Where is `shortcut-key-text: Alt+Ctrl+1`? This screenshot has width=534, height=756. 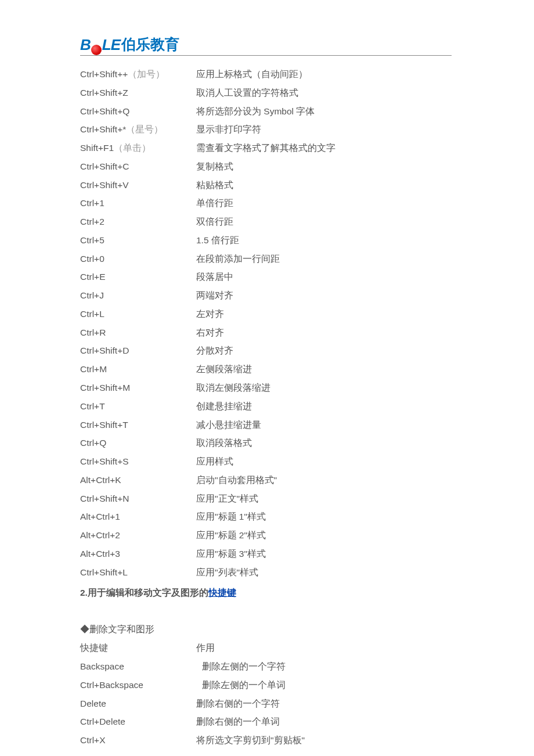
shortcut-key-text: Alt+Ctrl+1 is located at coordinates (100, 517).